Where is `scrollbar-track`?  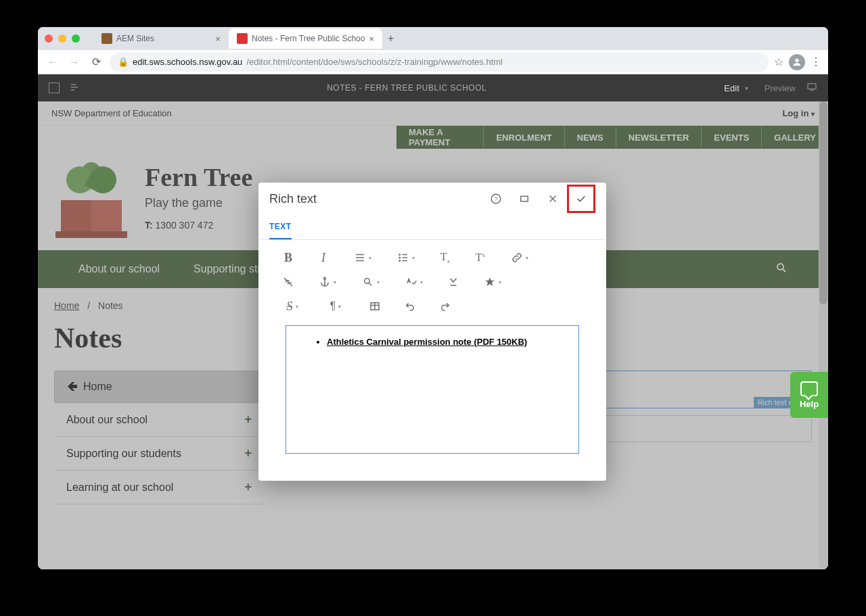 scrollbar-track is located at coordinates (823, 335).